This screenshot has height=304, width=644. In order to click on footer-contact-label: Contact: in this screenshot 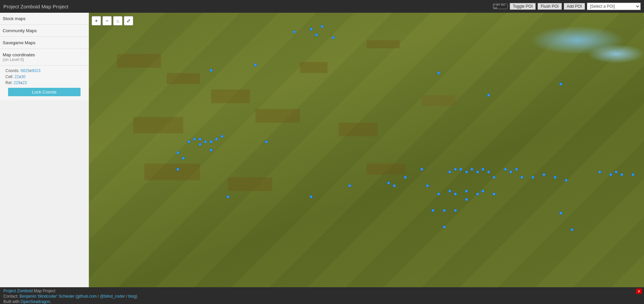, I will do `click(11, 296)`.